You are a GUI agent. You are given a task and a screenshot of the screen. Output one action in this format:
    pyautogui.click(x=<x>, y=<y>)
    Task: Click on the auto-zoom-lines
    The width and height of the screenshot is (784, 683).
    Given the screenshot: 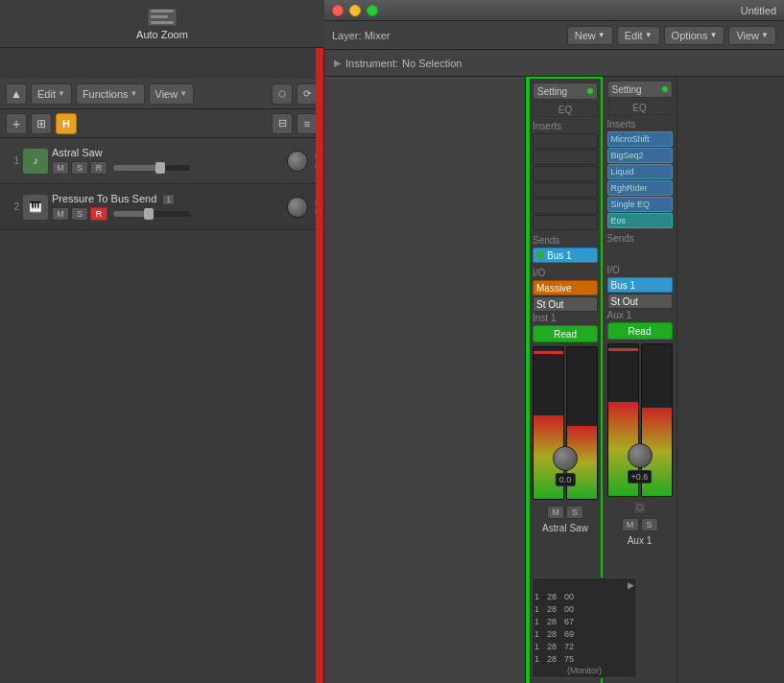 What is the action you would take?
    pyautogui.click(x=162, y=17)
    